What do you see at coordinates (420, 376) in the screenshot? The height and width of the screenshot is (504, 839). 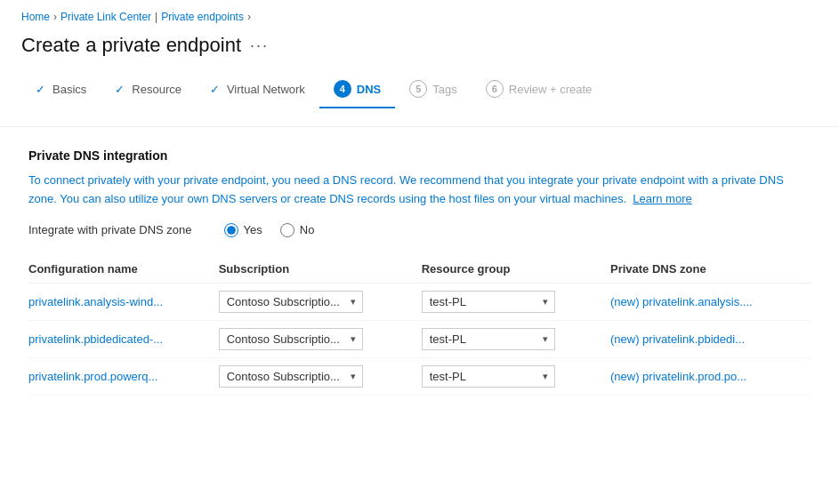 I see `table-row: privatelink.prod.powerq... Contoso Subsc…` at bounding box center [420, 376].